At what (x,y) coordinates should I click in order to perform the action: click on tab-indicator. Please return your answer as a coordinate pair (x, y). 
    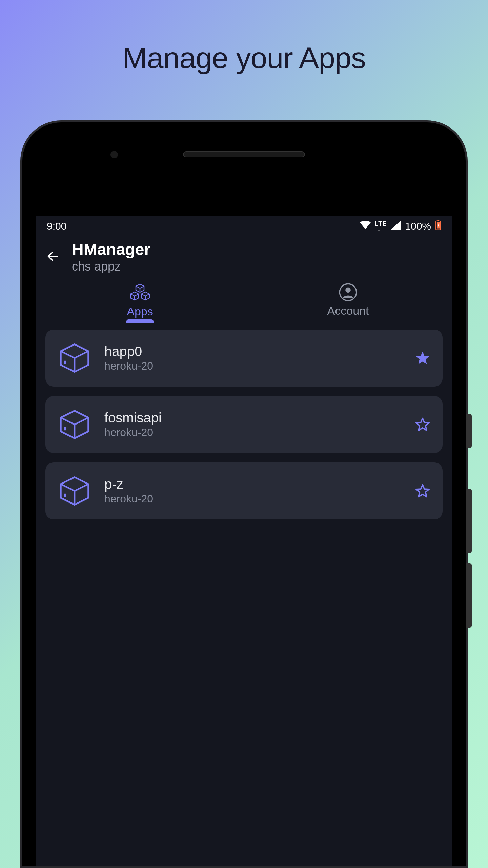
    Looking at the image, I should click on (140, 321).